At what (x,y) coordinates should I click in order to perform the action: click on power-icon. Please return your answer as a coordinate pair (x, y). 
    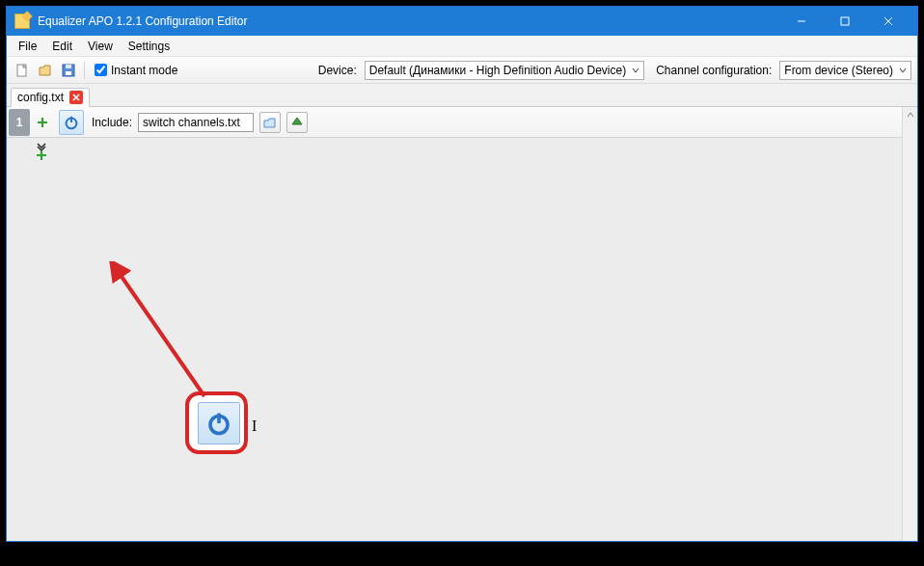
    Looking at the image, I should click on (219, 423).